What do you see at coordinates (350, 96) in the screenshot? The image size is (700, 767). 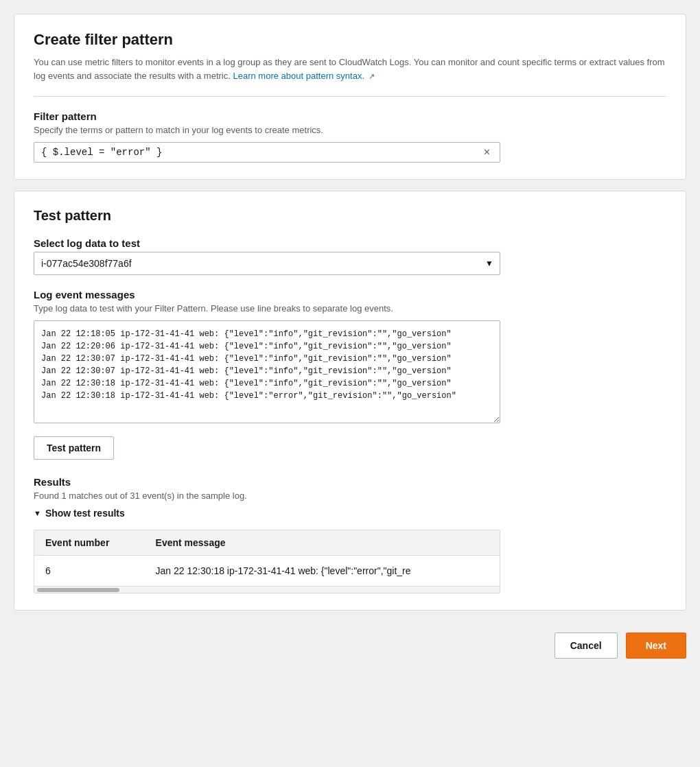 I see `divider` at bounding box center [350, 96].